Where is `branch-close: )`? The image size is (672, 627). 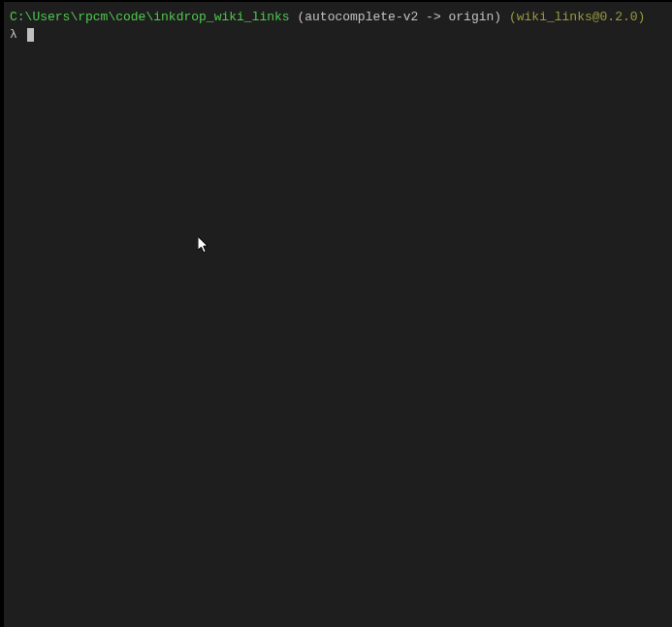 branch-close: ) is located at coordinates (497, 17).